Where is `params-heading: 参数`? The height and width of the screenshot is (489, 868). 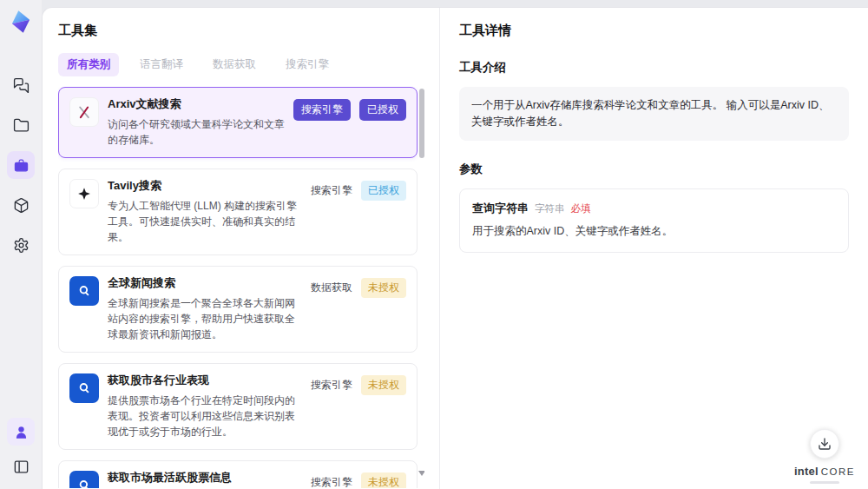 params-heading: 参数 is located at coordinates (654, 169).